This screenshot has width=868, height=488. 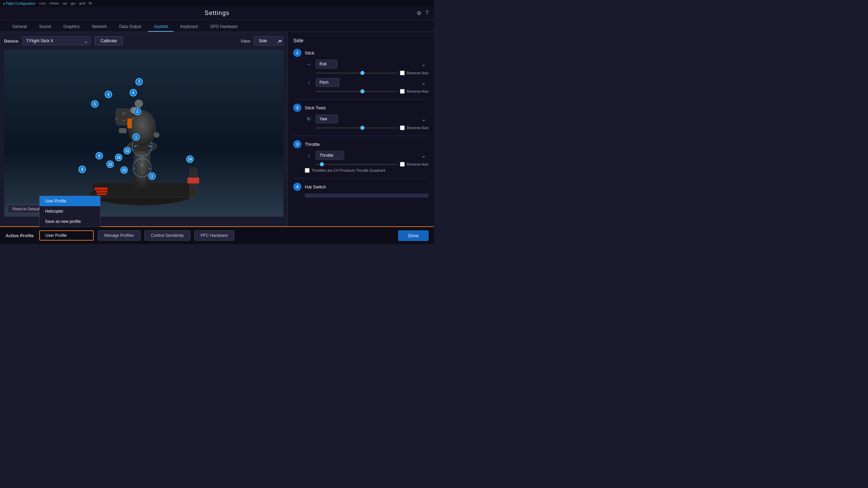 What do you see at coordinates (427, 13) in the screenshot?
I see `help-icon: ?` at bounding box center [427, 13].